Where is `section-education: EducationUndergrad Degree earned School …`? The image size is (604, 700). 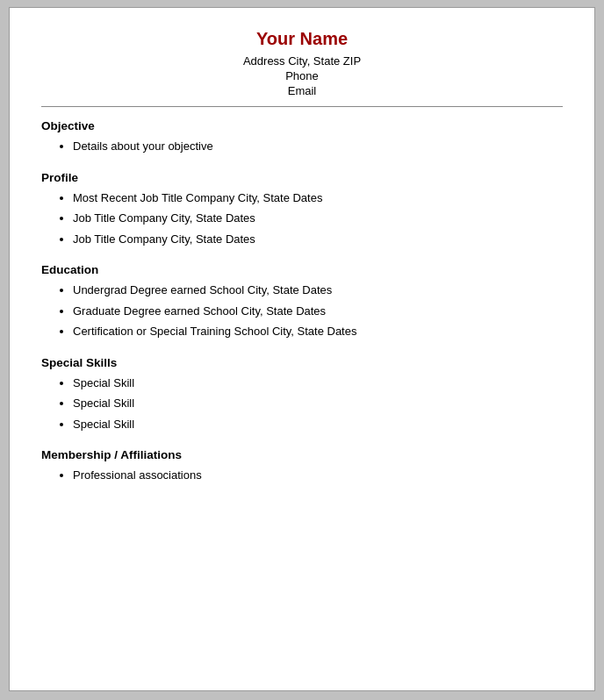
section-education: EducationUndergrad Degree earned School … is located at coordinates (302, 302).